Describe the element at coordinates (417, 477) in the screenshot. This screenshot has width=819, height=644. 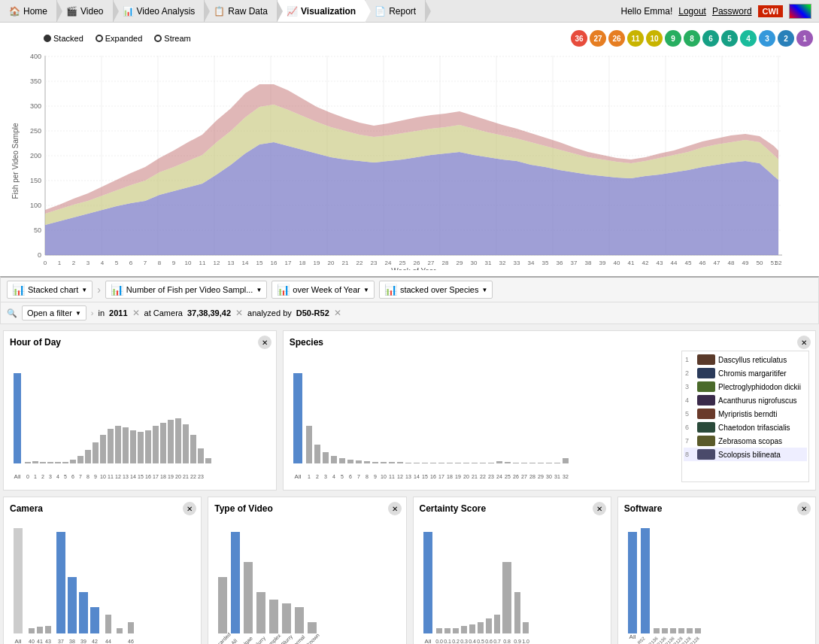
I see `svg-text: 14` at that location.